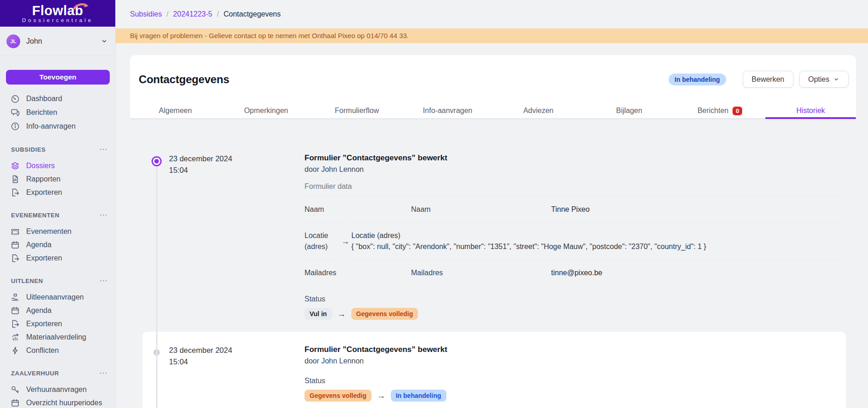 The width and height of the screenshot is (868, 408). What do you see at coordinates (58, 337) in the screenshot?
I see `sidebar-item-materiaalverdeling: Materiaalverdeling` at bounding box center [58, 337].